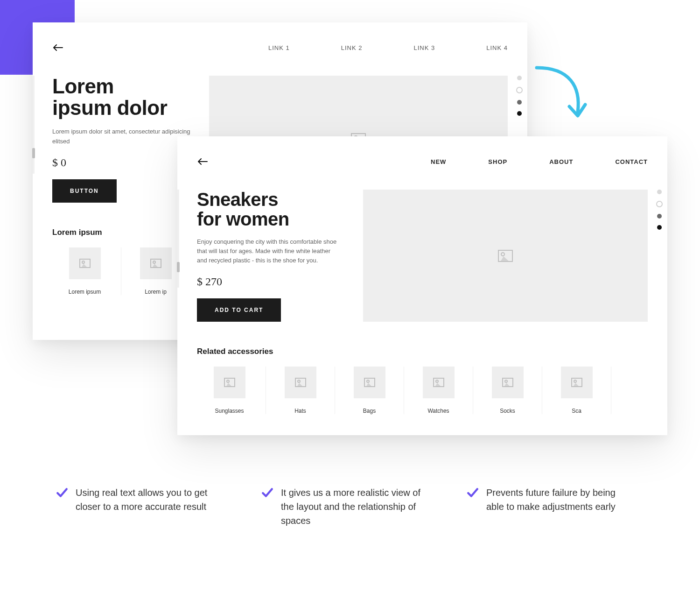 This screenshot has width=700, height=607. What do you see at coordinates (301, 390) in the screenshot?
I see `related-item-hats: Hats` at bounding box center [301, 390].